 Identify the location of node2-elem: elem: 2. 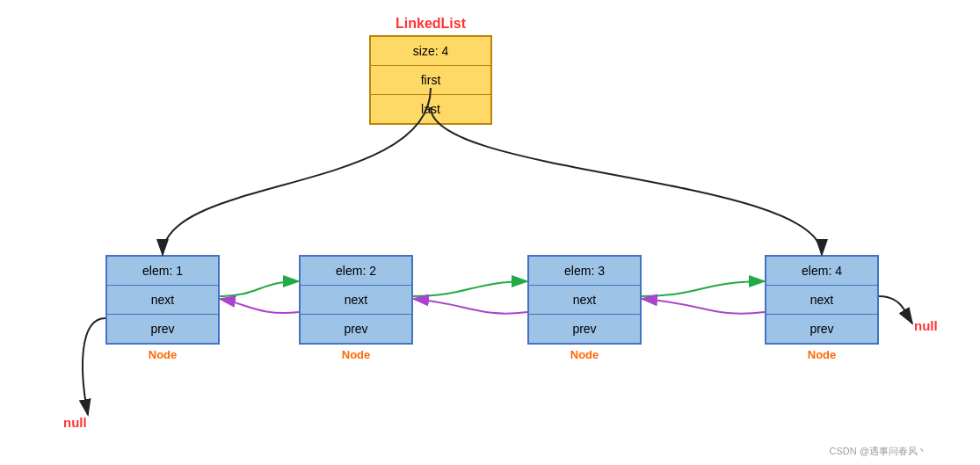
(356, 271).